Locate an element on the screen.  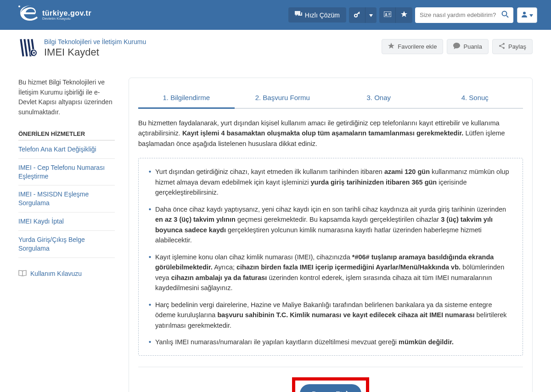
intro-bold: Kayıt işlemi 4 basamaktan oluşmakta olup… is located at coordinates (323, 133).